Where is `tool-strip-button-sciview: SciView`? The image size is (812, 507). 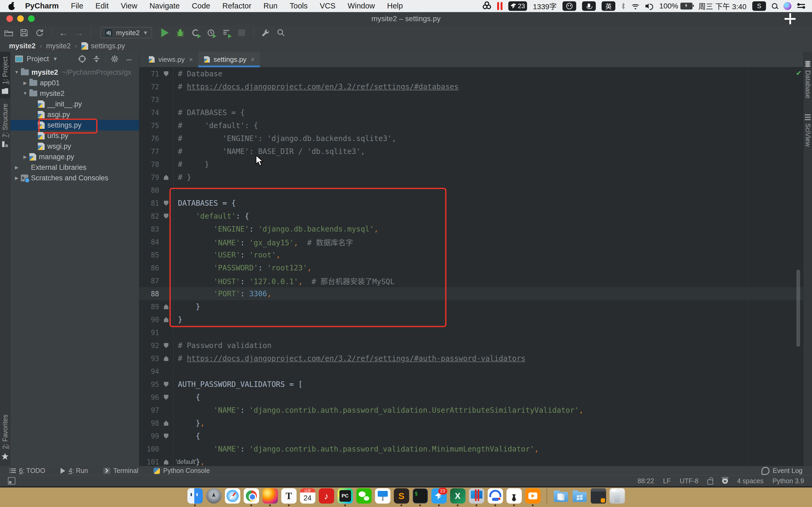 tool-strip-button-sciview: SciView is located at coordinates (808, 130).